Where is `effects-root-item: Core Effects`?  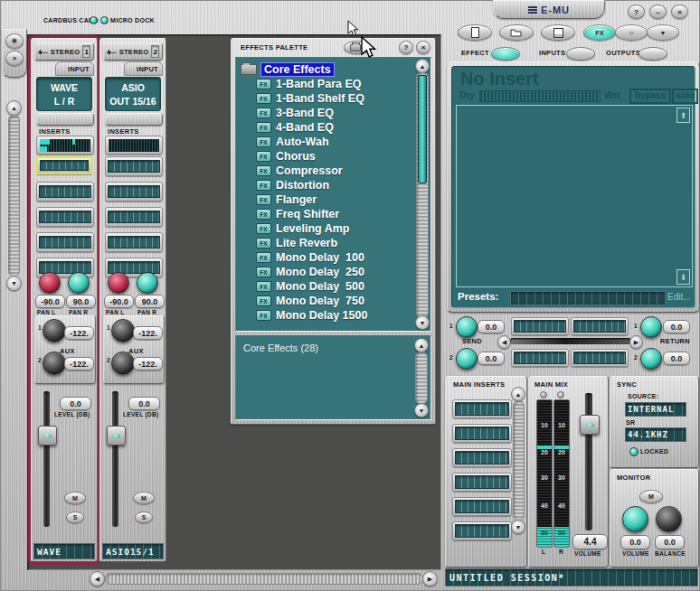
effects-root-item: Core Effects is located at coordinates (336, 70).